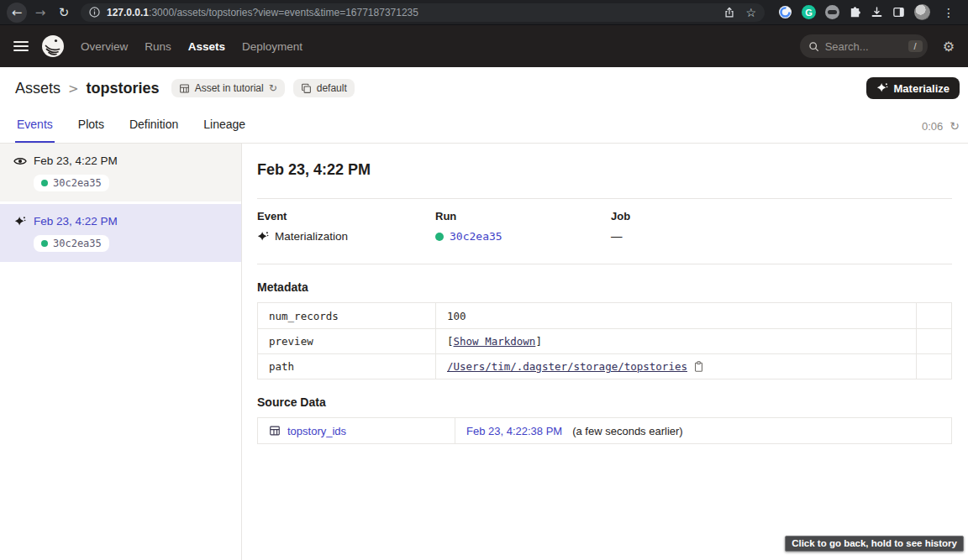 Image resolution: width=968 pixels, height=560 pixels. What do you see at coordinates (450, 341) in the screenshot?
I see `bracket-open: [` at bounding box center [450, 341].